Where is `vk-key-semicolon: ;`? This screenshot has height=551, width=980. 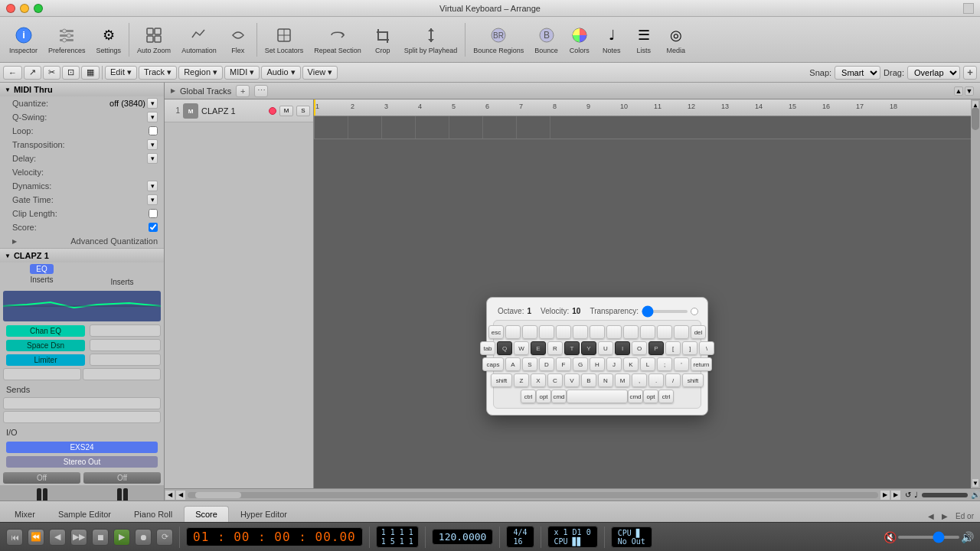 vk-key-semicolon: ; is located at coordinates (665, 364).